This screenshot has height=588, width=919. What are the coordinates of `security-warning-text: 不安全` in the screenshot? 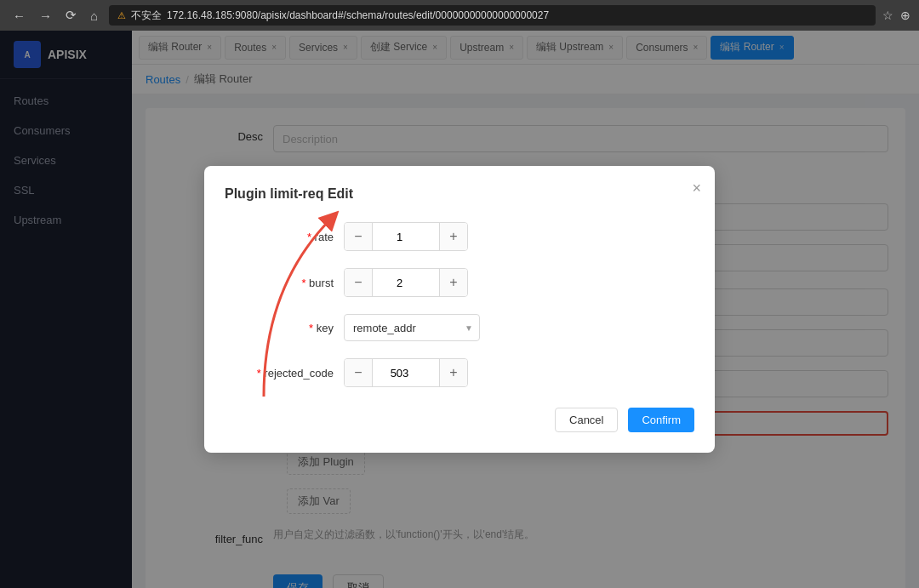 It's located at (146, 15).